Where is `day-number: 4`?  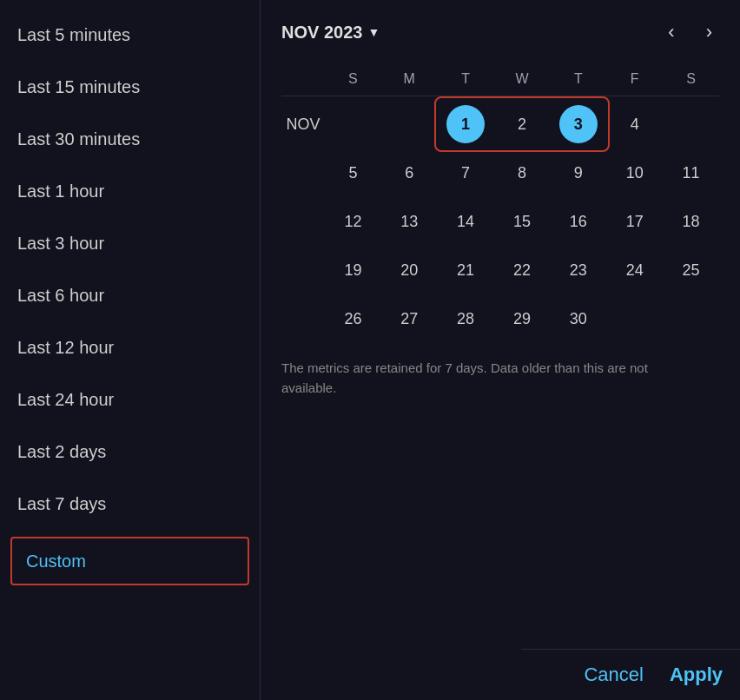 day-number: 4 is located at coordinates (635, 124).